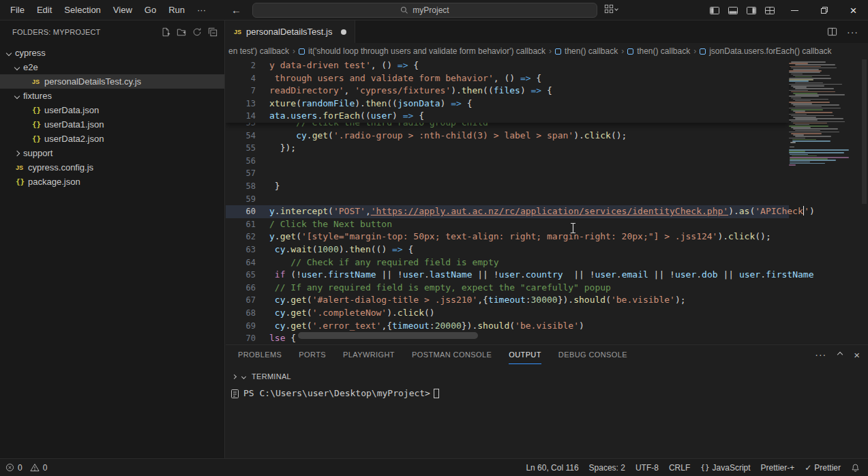 The image size is (868, 476). I want to click on tree-item-cypress-config-js: JScypress.config.js, so click(112, 168).